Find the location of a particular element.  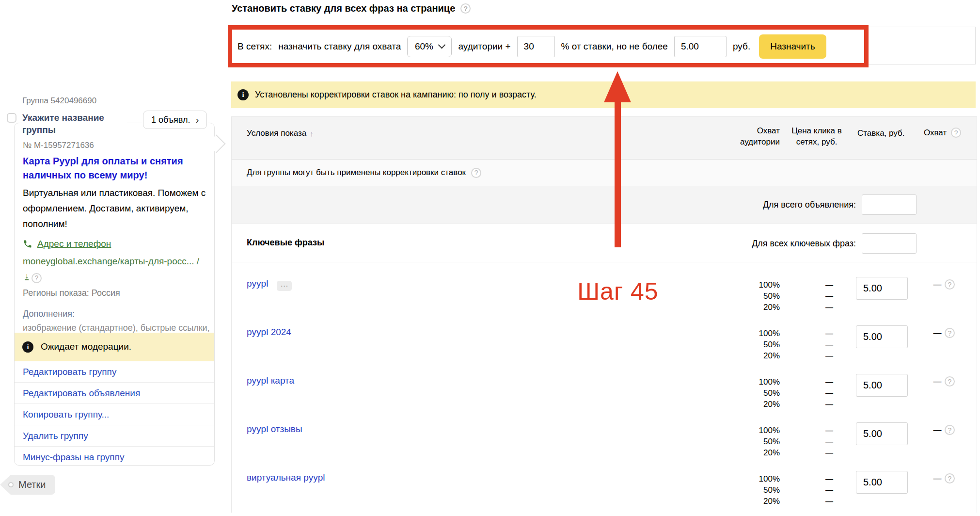

page-title-row: Установить ставку для всех фраз на стран… is located at coordinates (351, 9).